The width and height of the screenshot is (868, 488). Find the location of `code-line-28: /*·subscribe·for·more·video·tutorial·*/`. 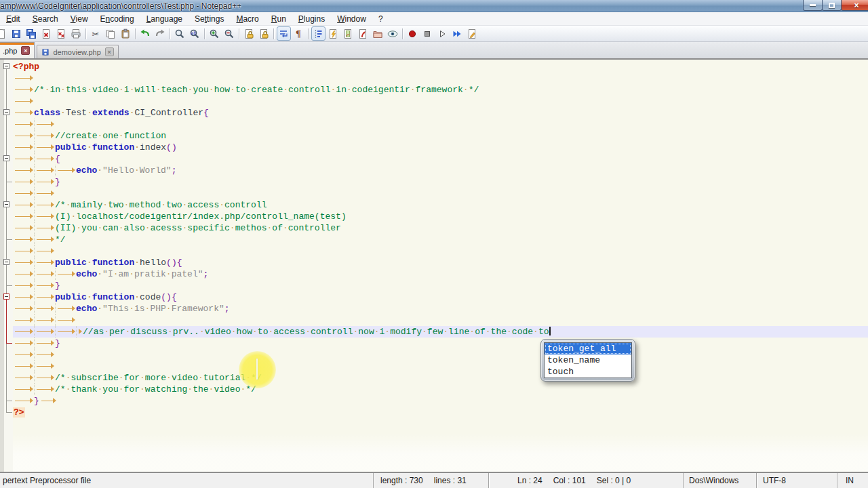

code-line-28: /*·subscribe·for·more·video·tutorial·*/ is located at coordinates (434, 378).